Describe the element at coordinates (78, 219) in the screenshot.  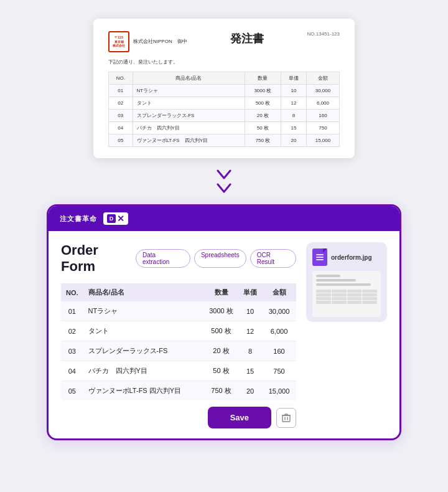
I see `app-brand: 注文書革命` at that location.